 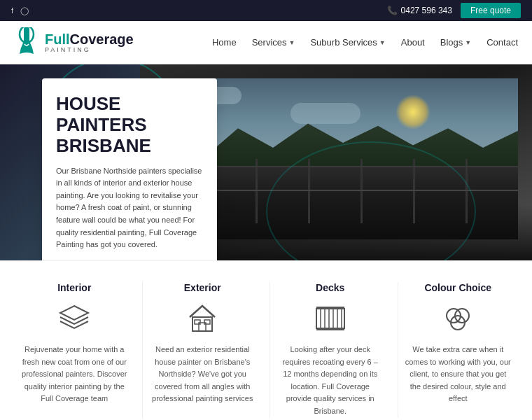 I want to click on logo-text: FullCoverage PAINTING, so click(x=90, y=43).